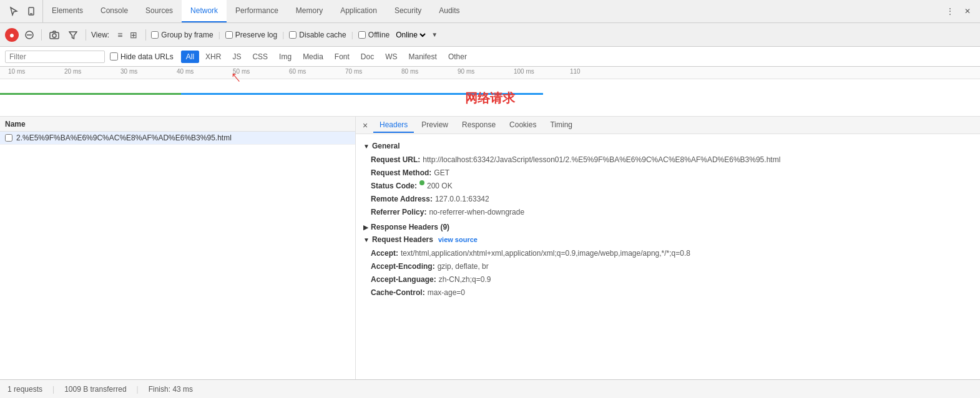  I want to click on more-icon: ⋮, so click(950, 11).